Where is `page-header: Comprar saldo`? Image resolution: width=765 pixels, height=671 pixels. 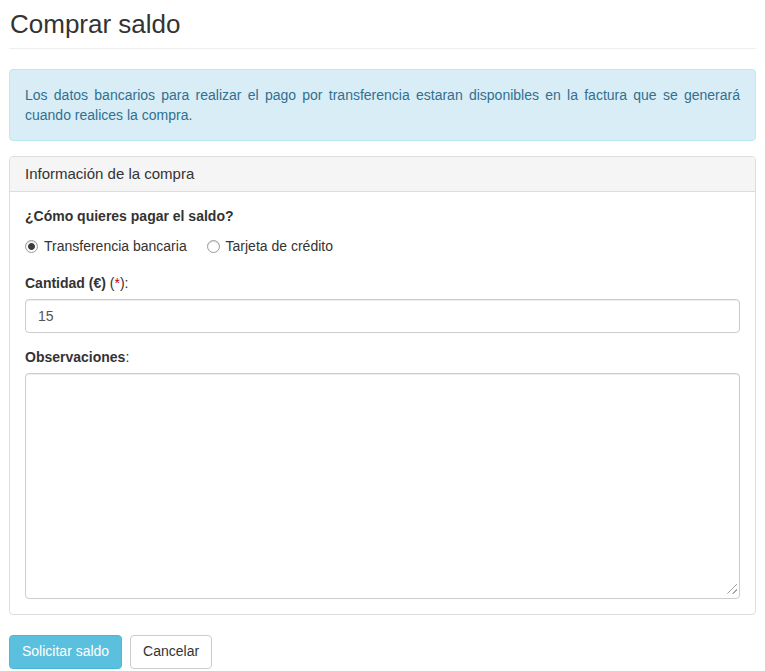 page-header: Comprar saldo is located at coordinates (382, 30).